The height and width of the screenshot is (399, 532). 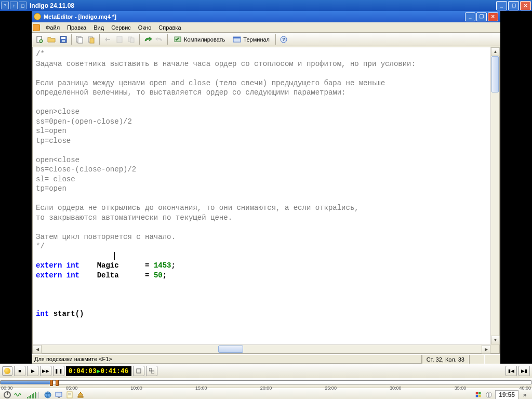 What do you see at coordinates (266, 383) in the screenshot?
I see `timeline-row: 00:0005:0010:0015:0020:0025:0030:0035:00…` at bounding box center [266, 383].